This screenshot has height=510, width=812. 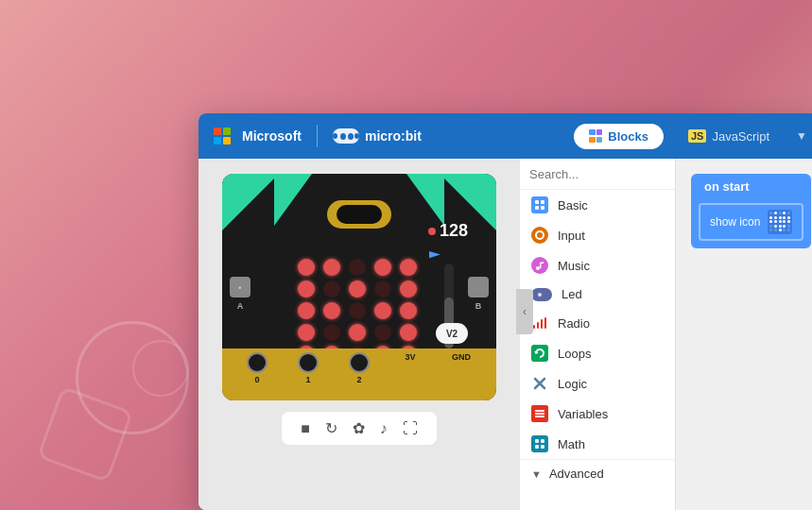 What do you see at coordinates (609, 174) in the screenshot?
I see `search-input` at bounding box center [609, 174].